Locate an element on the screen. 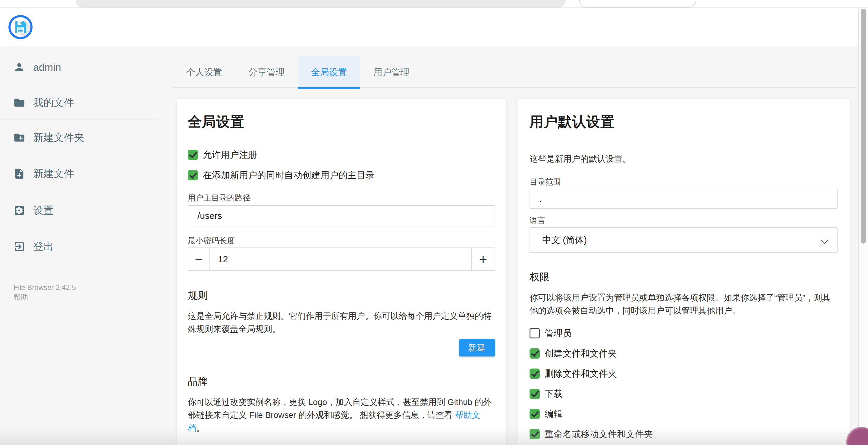 The width and height of the screenshot is (868, 445). sidebar-item-label: 登出 is located at coordinates (43, 246).